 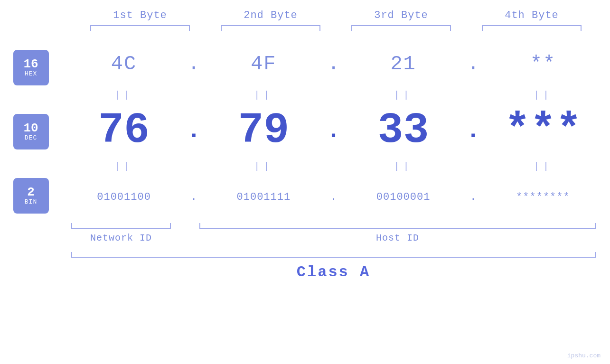 What do you see at coordinates (543, 64) in the screenshot?
I see `hex-b4-cell: **` at bounding box center [543, 64].